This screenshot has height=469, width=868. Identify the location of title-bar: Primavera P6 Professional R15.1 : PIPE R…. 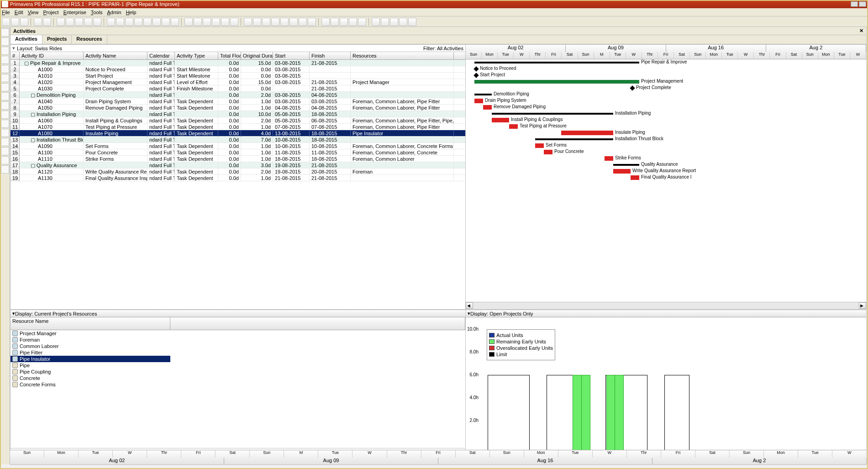
(434, 4).